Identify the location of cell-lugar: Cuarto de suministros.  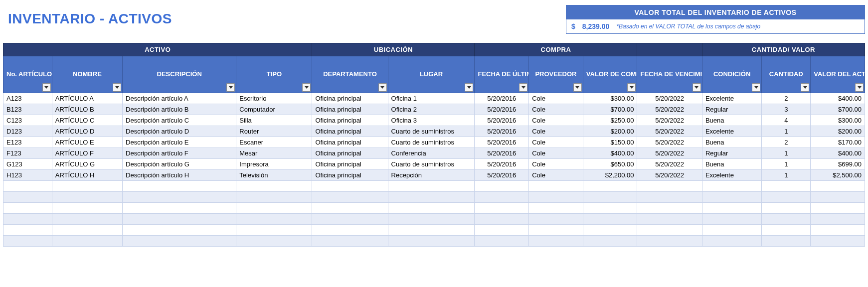
(431, 164).